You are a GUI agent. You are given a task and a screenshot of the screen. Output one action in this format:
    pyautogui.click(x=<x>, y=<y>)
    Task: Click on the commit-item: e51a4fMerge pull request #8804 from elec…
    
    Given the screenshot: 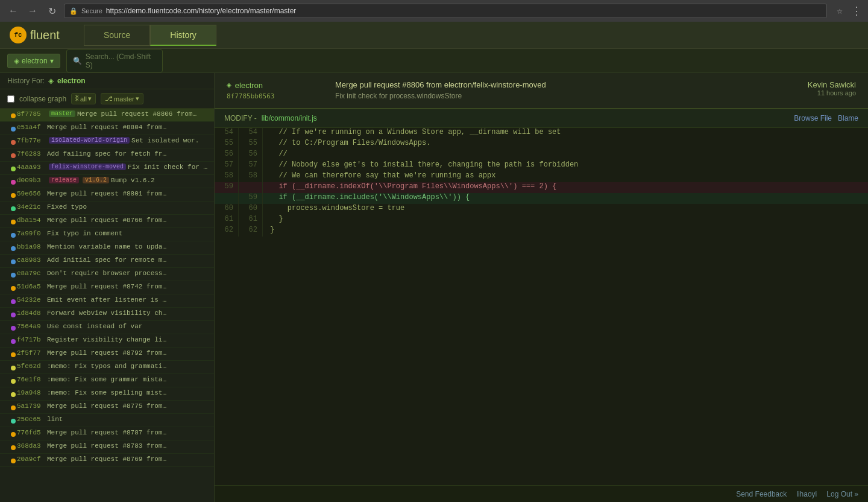 What is the action you would take?
    pyautogui.click(x=107, y=129)
    